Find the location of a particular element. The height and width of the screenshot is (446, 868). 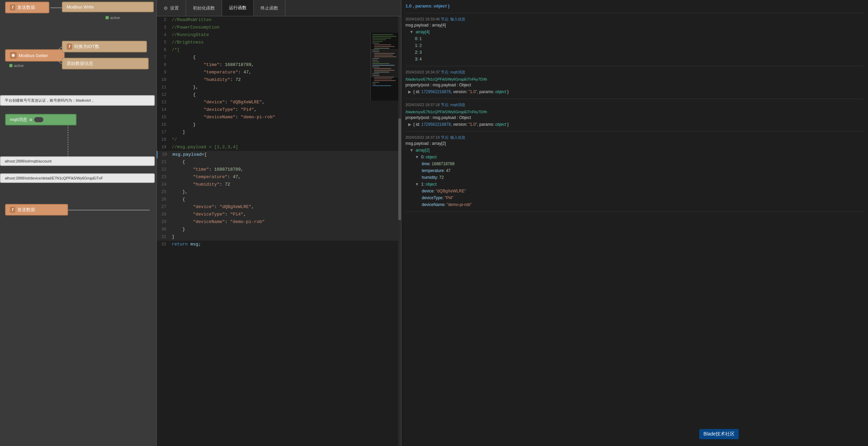

code-line-28: 28 "deviceType": "Pi4", is located at coordinates (279, 215).